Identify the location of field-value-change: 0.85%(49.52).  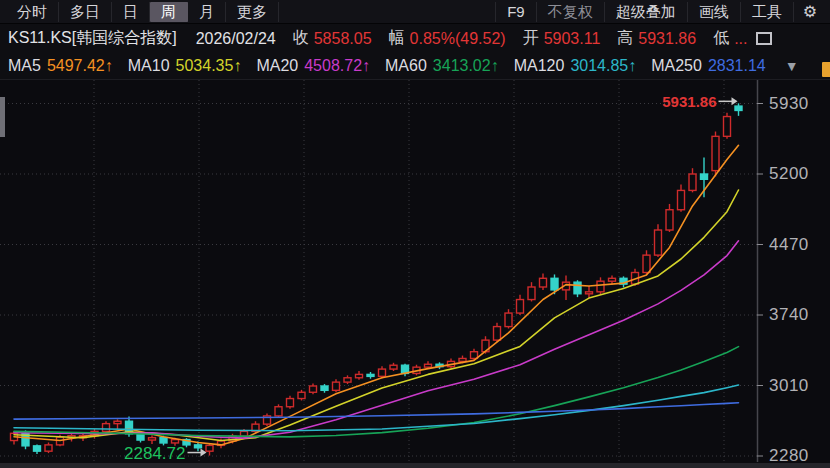
(458, 39).